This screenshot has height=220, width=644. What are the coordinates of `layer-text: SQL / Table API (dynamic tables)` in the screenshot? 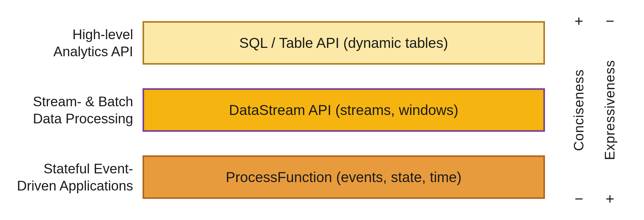 It's located at (344, 43).